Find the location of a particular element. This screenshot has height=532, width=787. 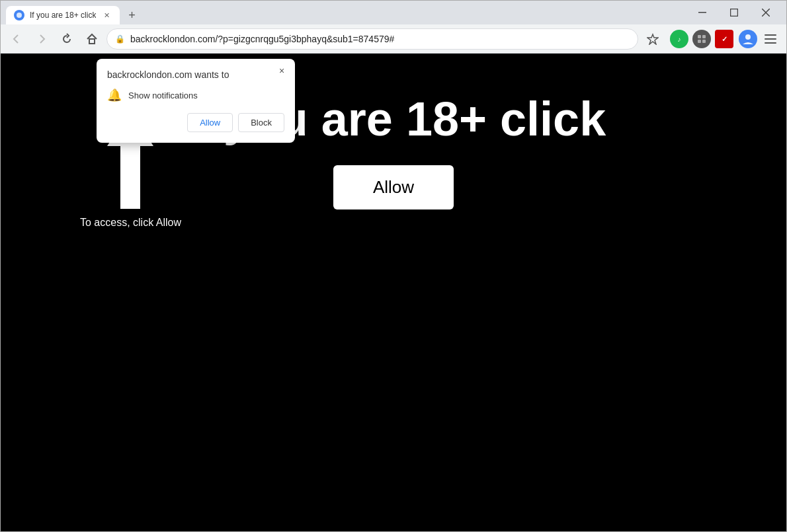

home-button is located at coordinates (92, 39).